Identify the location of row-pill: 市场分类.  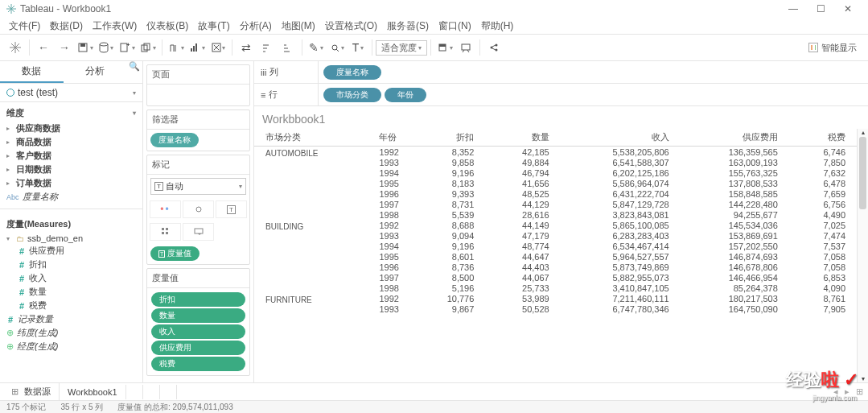
(352, 95).